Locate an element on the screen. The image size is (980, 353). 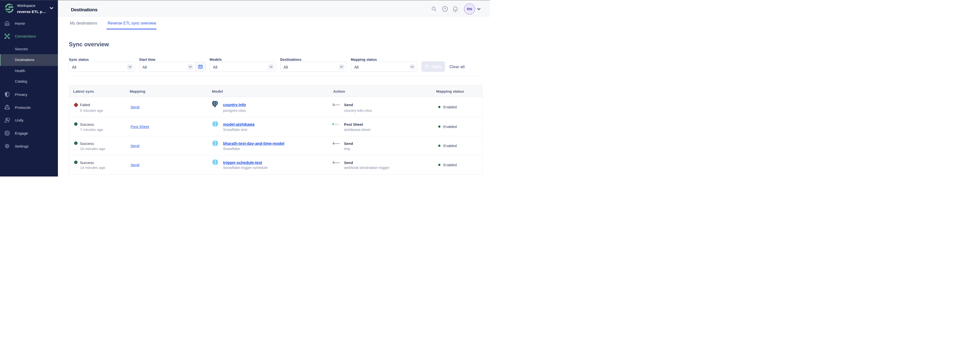
svg-text: Google Sheets is located at coordinates (336, 124).